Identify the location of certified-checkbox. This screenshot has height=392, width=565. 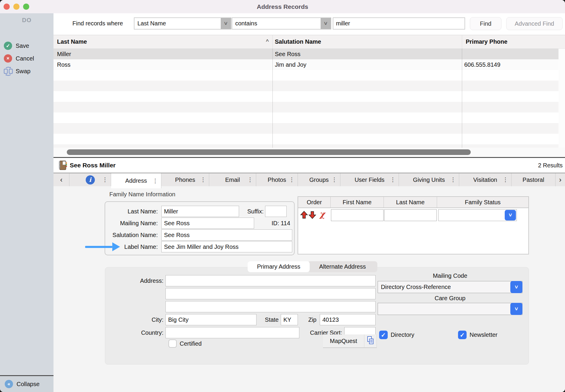
(173, 344).